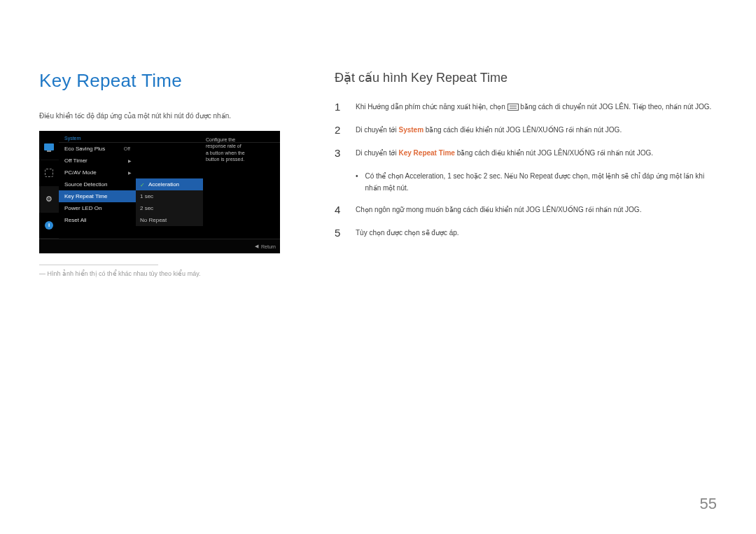 This screenshot has width=756, height=534. What do you see at coordinates (526, 153) in the screenshot?
I see `step-item: 3Di chuyển tới Key Repeat Time bằng cách…` at bounding box center [526, 153].